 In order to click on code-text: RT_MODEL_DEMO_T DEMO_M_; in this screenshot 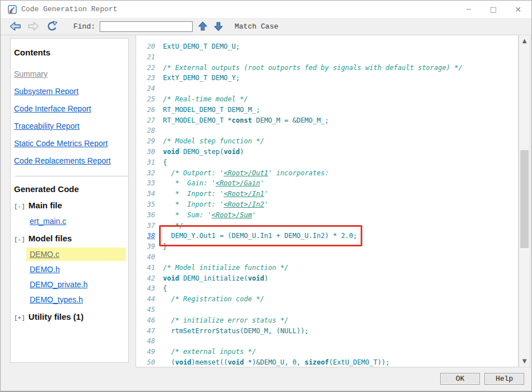, I will do `click(212, 110)`.